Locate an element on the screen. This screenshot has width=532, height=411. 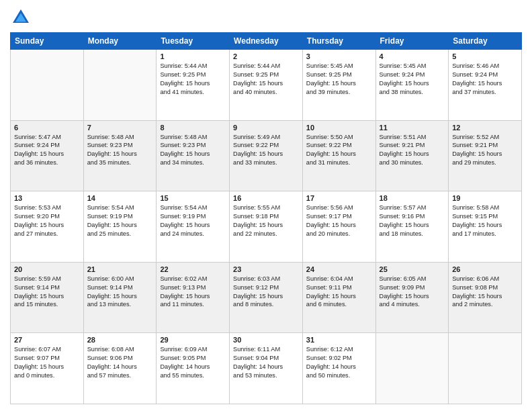
day-info: Sunrise: 5:46 AM Sunset: 9:24 PM Dayligh… is located at coordinates (485, 79).